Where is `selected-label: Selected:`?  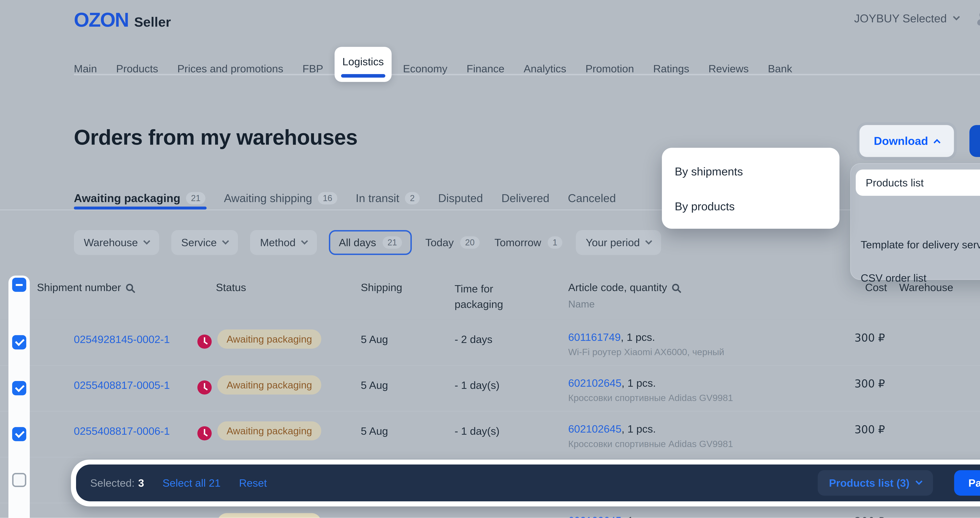
selected-label: Selected: is located at coordinates (113, 483).